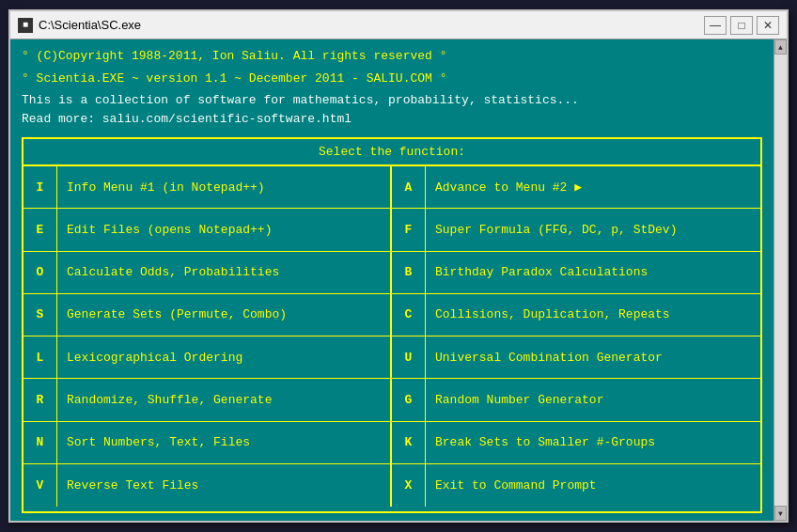 Image resolution: width=797 pixels, height=532 pixels. I want to click on menu-key-O: O, so click(40, 273).